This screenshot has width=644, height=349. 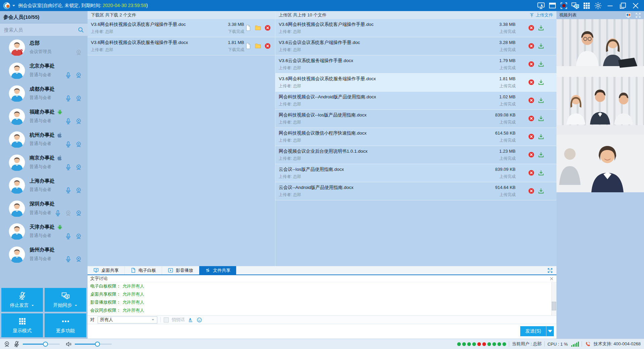 What do you see at coordinates (65, 326) in the screenshot?
I see `sidebar-button-dots3: 更多功能` at bounding box center [65, 326].